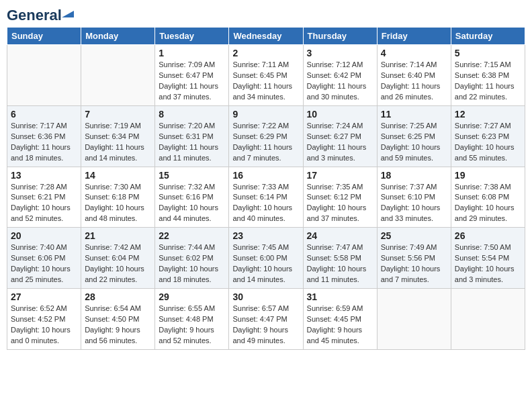 This screenshot has height=411, width=532. Describe the element at coordinates (192, 258) in the screenshot. I see `calendar-cell: 22Sunrise: 7:44 AMSunset: 6:02 PMDayligh…` at that location.